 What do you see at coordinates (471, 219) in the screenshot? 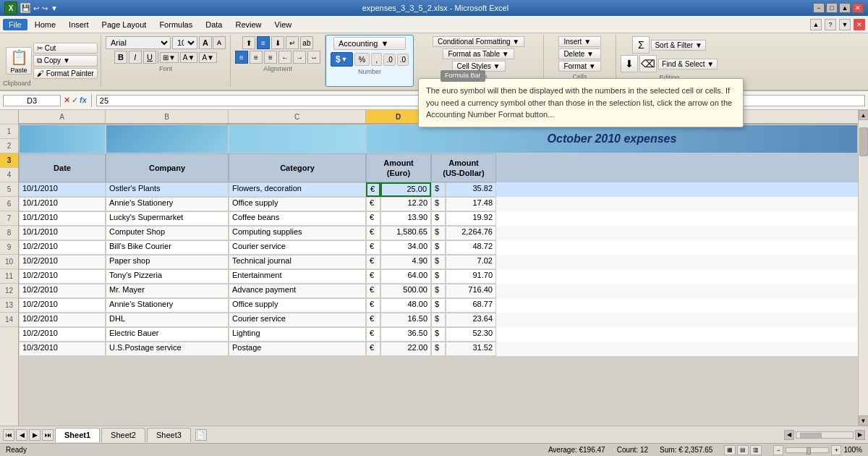
I see `cell-e5: 19.92` at bounding box center [471, 219].